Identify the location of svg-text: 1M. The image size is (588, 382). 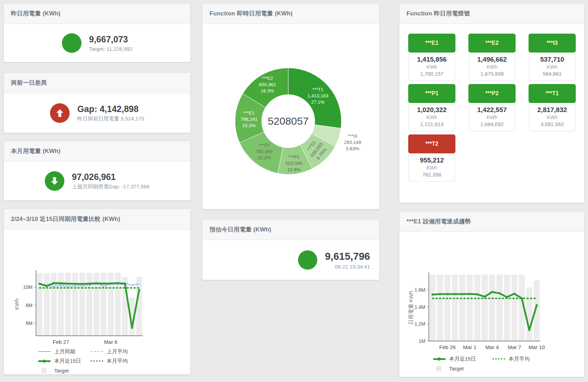
(422, 341).